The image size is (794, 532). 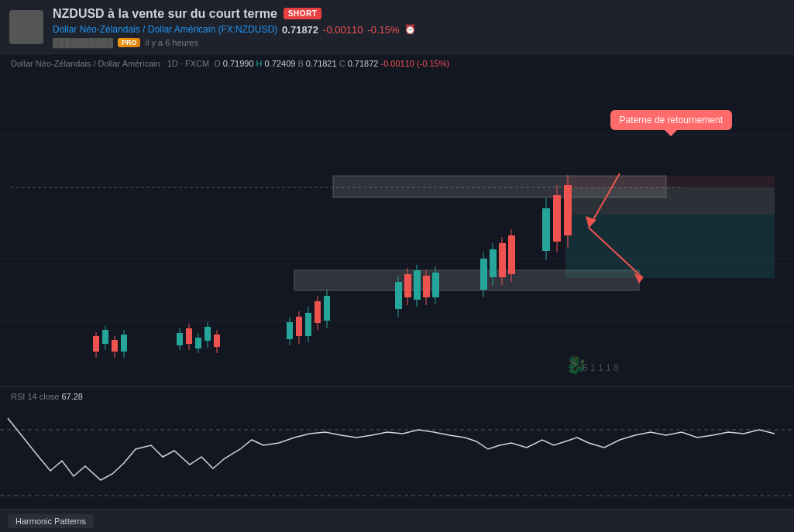 I want to click on clock-icon: ⏰, so click(x=411, y=29).